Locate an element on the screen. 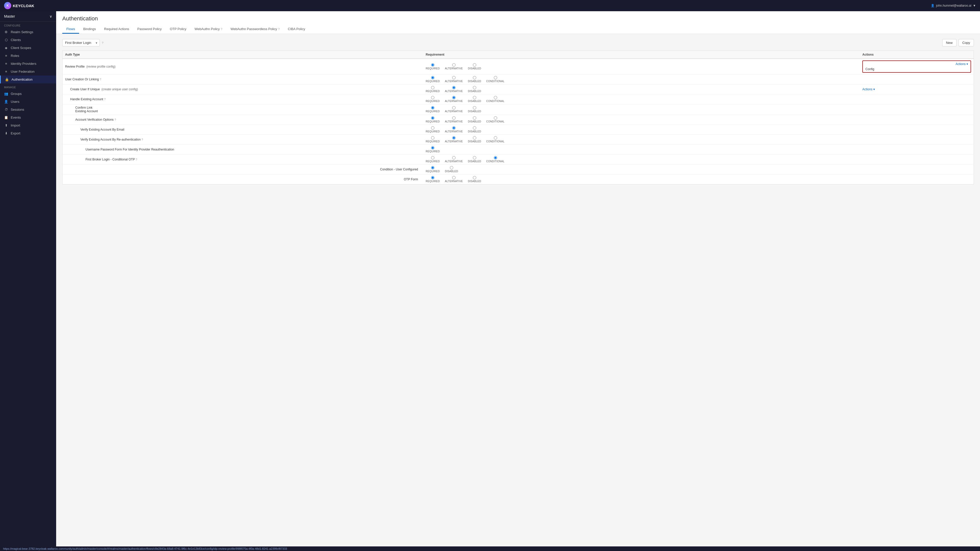 The height and width of the screenshot is (551, 980). sidebar-item-client-scopes: ◈ Client Scopes is located at coordinates (28, 48).